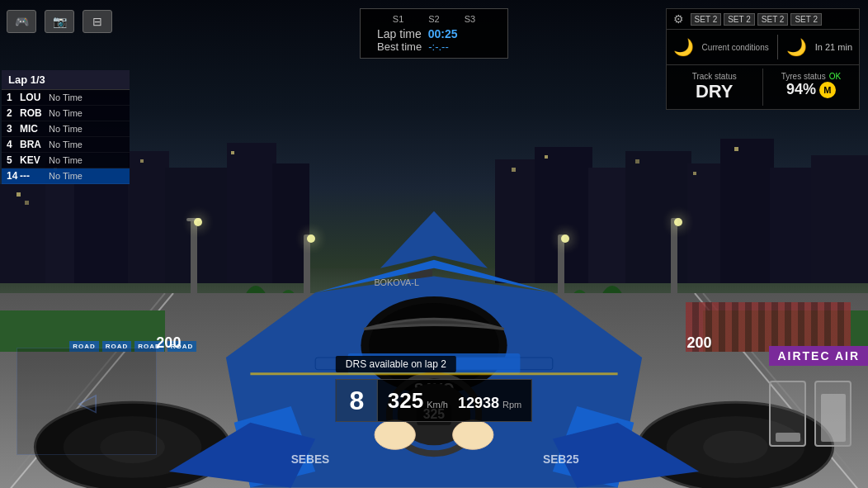  What do you see at coordinates (399, 46) in the screenshot?
I see `best-time-label: Best time` at bounding box center [399, 46].